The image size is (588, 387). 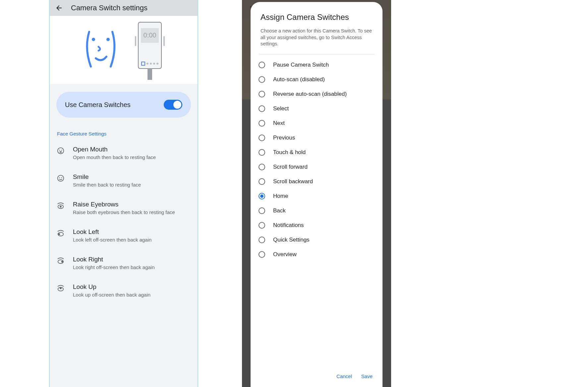 I want to click on look-right-icon, so click(x=61, y=261).